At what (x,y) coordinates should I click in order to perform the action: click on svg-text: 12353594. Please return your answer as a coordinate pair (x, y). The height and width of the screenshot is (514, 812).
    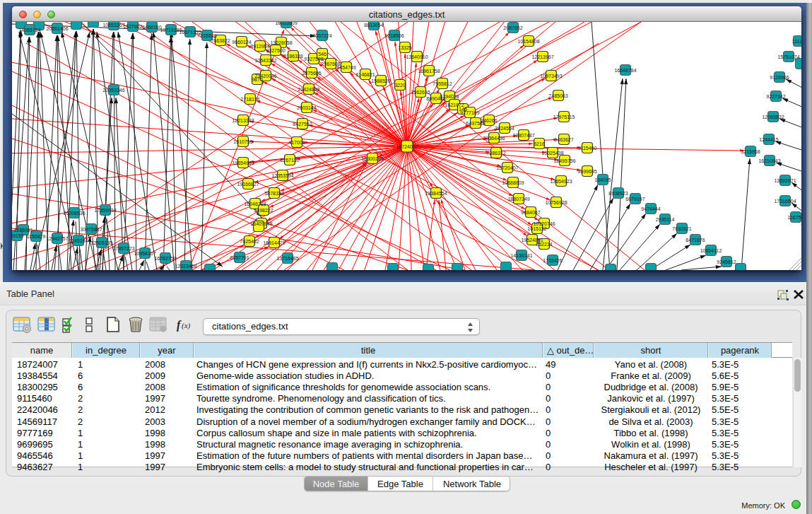
    Looking at the image, I should click on (283, 175).